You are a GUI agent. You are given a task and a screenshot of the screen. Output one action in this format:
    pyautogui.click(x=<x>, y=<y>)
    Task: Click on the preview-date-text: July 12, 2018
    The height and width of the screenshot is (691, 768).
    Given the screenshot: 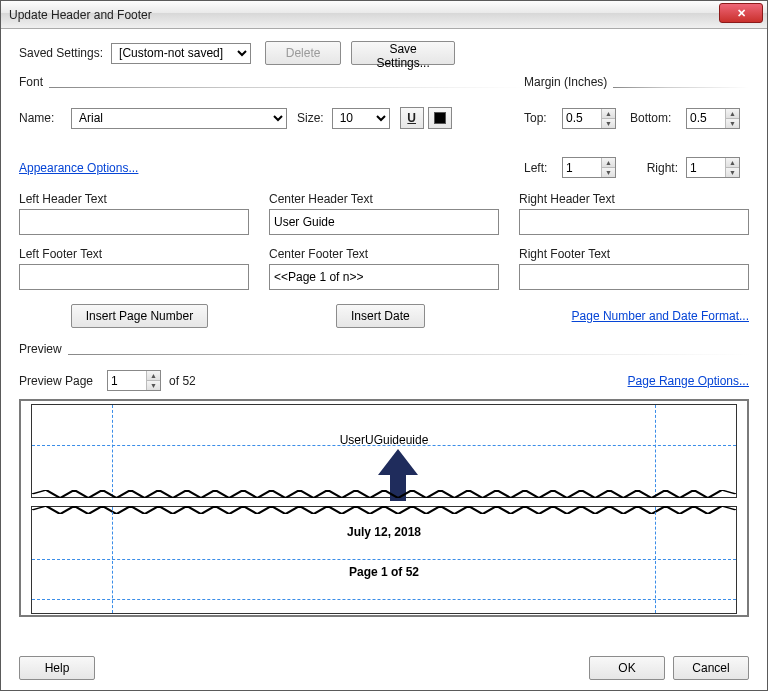 What is the action you would take?
    pyautogui.click(x=384, y=532)
    